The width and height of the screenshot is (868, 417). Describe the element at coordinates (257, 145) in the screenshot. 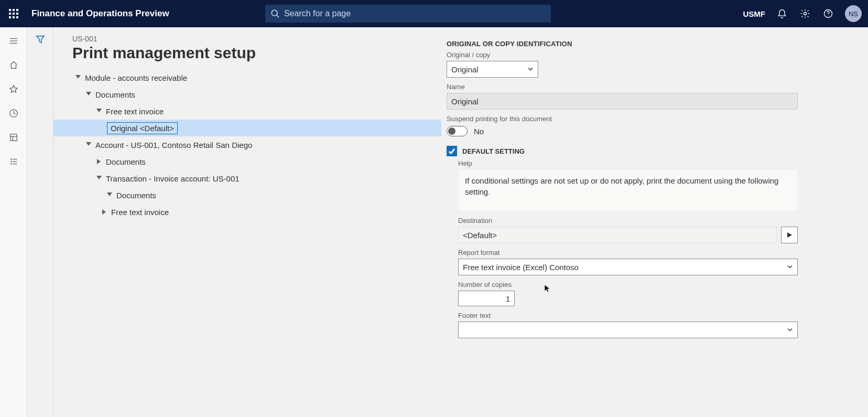

I see `tree-node-account: Account - US-001, Contoso Retail San Die…` at that location.